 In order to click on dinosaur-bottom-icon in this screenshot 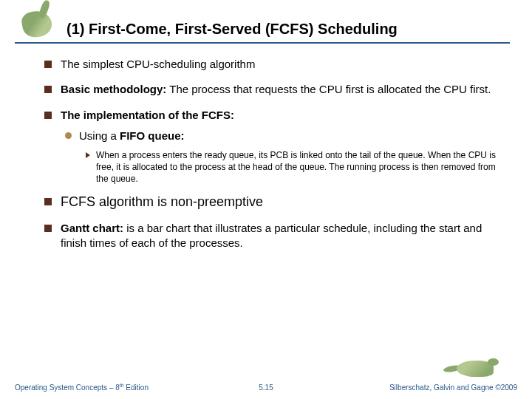, I will do `click(477, 368)`.